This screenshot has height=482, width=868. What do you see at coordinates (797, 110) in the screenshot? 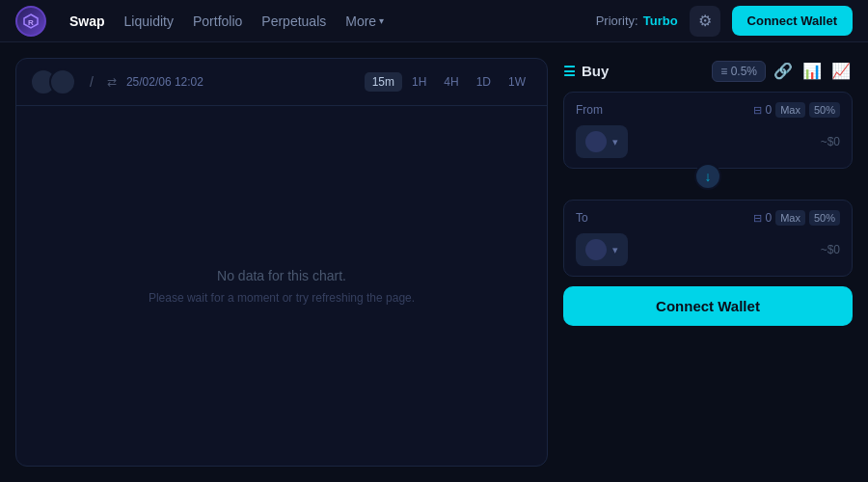
I see `from-balance-row: ⊟ 0 Max 50%` at bounding box center [797, 110].